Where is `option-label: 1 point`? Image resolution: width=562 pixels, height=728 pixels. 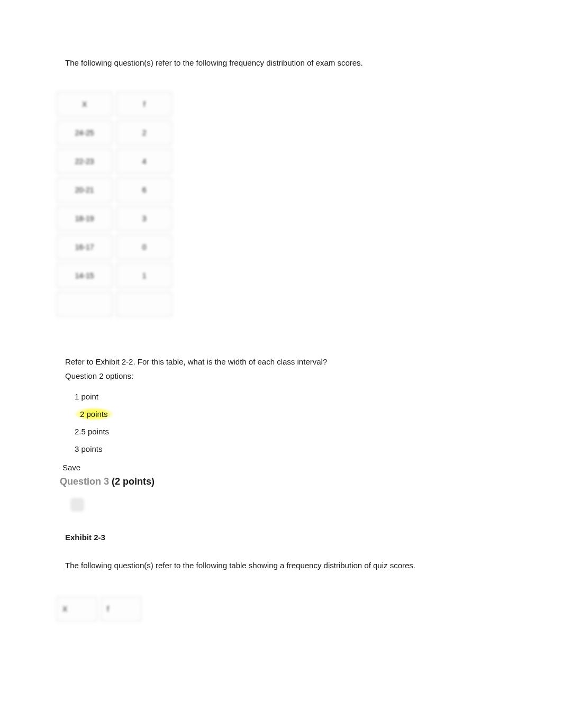
option-label: 1 point is located at coordinates (87, 397).